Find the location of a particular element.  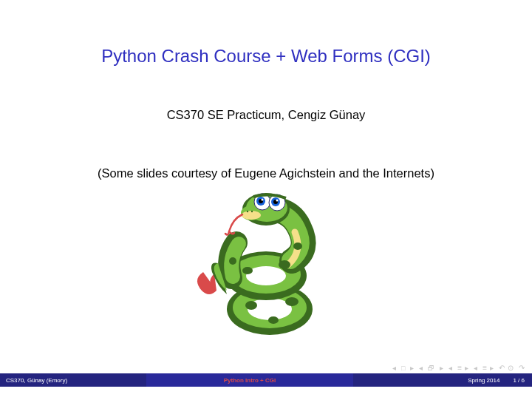

nav-lines-icon: ≡ is located at coordinates (459, 368).